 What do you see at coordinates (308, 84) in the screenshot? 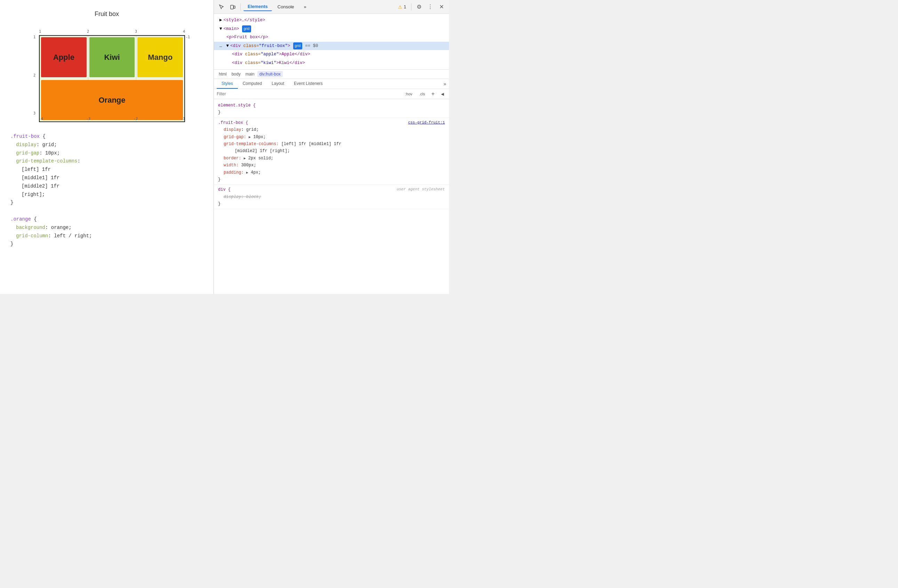
I see `tab-event-listeners: Event Listeners` at bounding box center [308, 84].